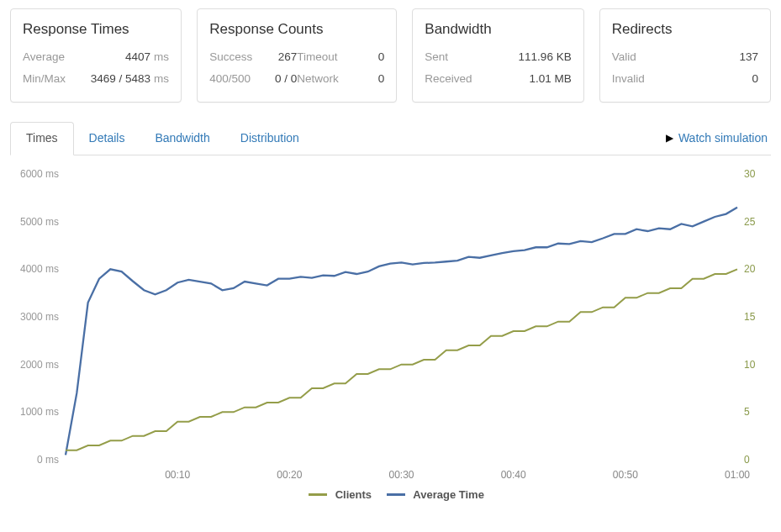 This screenshot has width=781, height=532. What do you see at coordinates (451, 79) in the screenshot?
I see `recv-label: Received` at bounding box center [451, 79].